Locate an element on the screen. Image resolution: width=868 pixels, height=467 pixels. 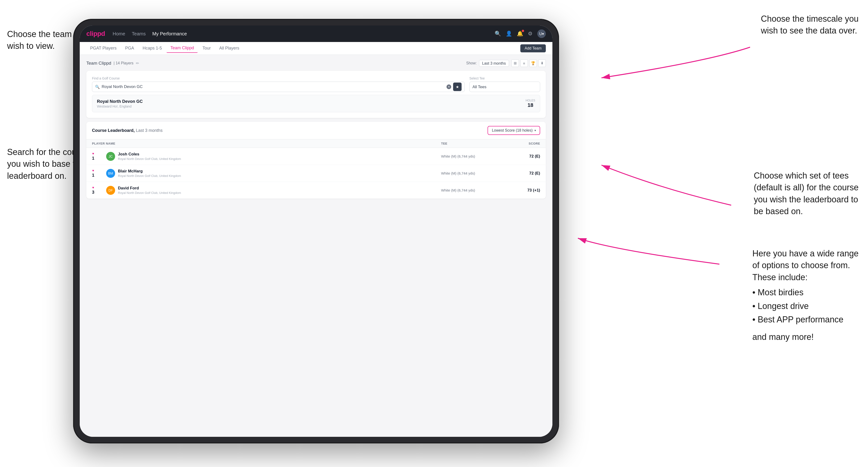
tee-select-section: Select Tee All Tees is located at coordinates (505, 84).